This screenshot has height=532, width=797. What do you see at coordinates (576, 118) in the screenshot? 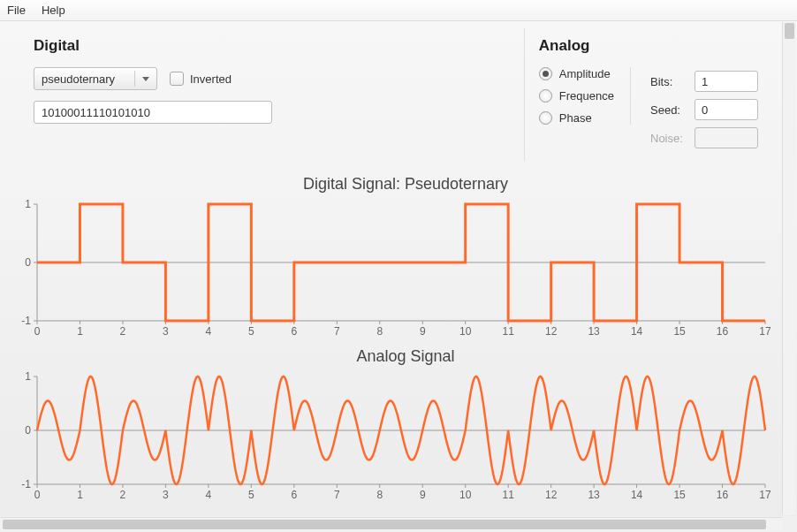
I see `radio-phase: Phase` at bounding box center [576, 118].